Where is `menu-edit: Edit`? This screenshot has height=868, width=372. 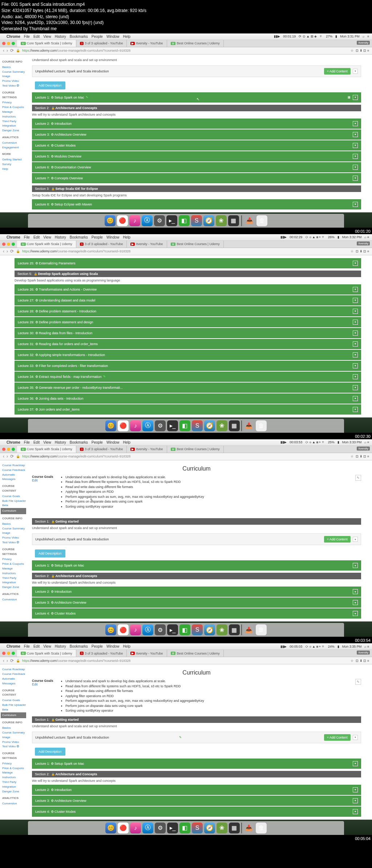 menu-edit: Edit is located at coordinates (36, 237).